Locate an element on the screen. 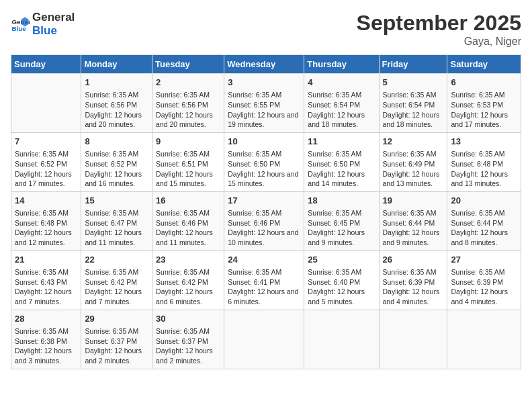 The image size is (532, 411). header: General Blue General Blue September 2025… is located at coordinates (266, 30).